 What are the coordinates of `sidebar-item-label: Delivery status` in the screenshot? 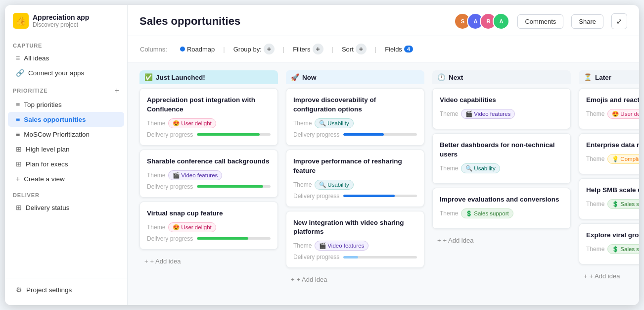 It's located at (47, 208).